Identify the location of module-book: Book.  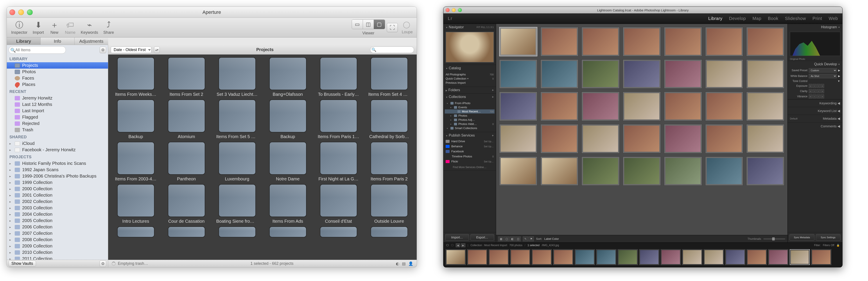
(773, 19).